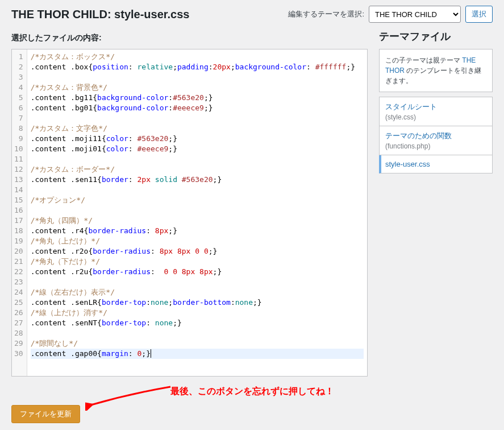 This screenshot has height=430, width=504. I want to click on line-gutter: 1234567891011121314151617181920212223242…, so click(19, 213).